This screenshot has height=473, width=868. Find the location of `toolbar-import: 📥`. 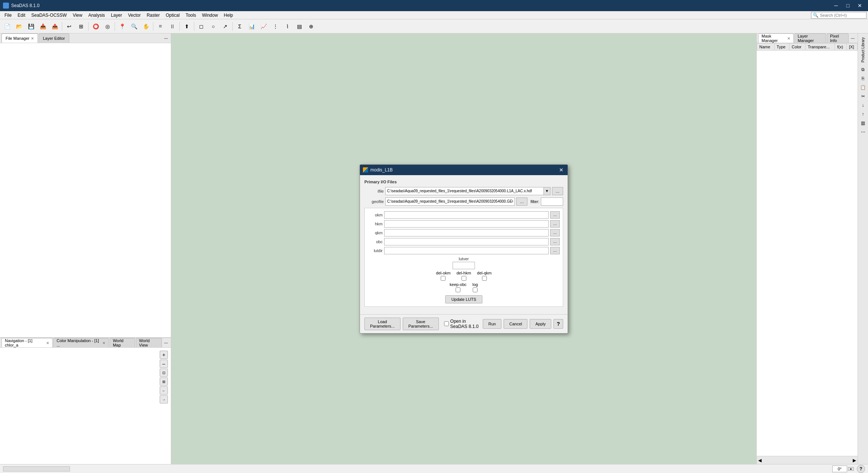

toolbar-import: 📥 is located at coordinates (43, 26).